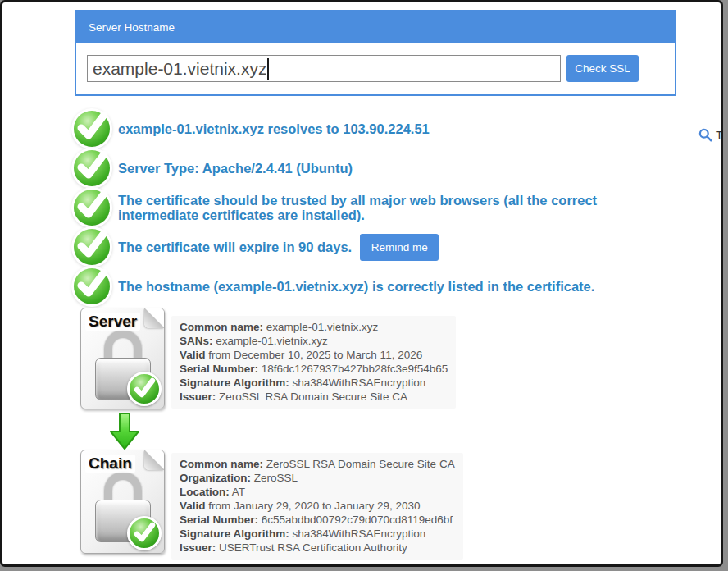 The height and width of the screenshot is (571, 728). What do you see at coordinates (125, 432) in the screenshot?
I see `chain-arrow-icon` at bounding box center [125, 432].